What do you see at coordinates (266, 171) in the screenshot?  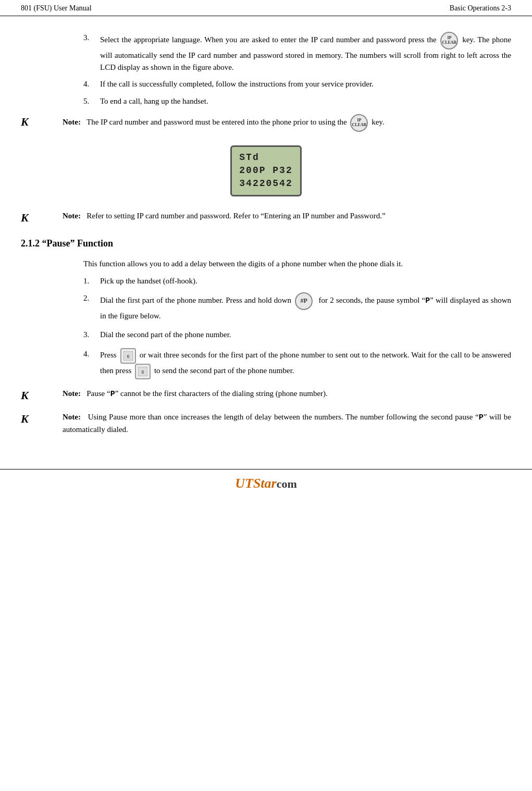 I see `lcd-line-2: 200P P32` at bounding box center [266, 171].